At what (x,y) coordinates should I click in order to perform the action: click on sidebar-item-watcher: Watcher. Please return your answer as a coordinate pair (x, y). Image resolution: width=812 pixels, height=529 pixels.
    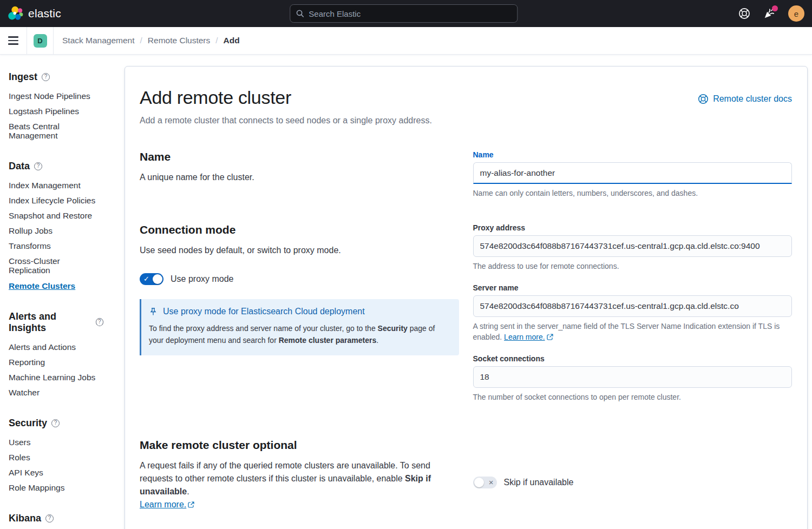
    Looking at the image, I should click on (56, 393).